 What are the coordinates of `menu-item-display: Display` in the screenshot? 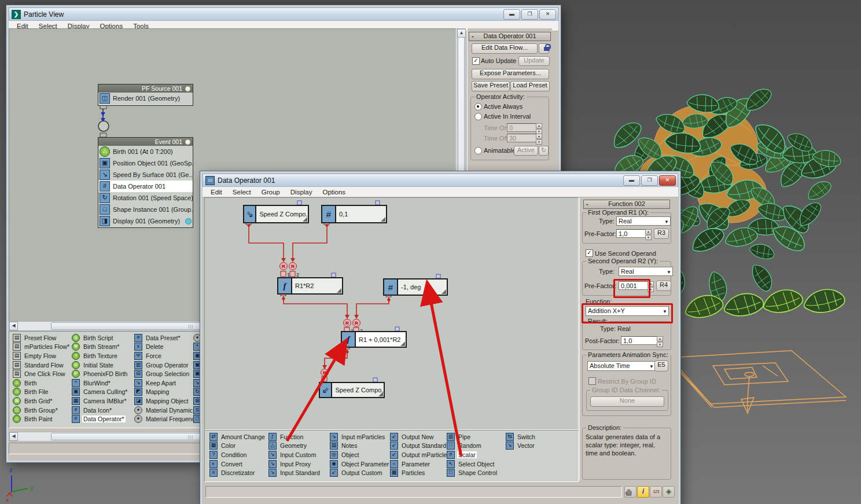 It's located at (301, 192).